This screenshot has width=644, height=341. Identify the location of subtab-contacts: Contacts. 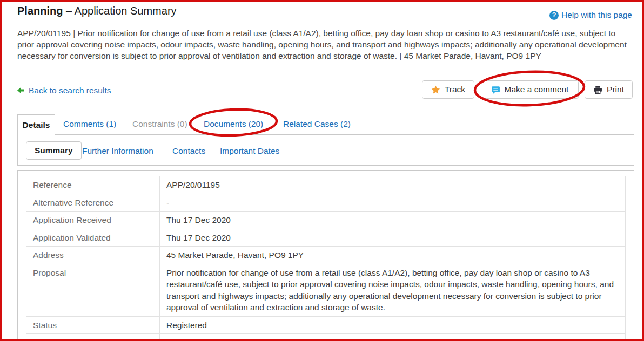
(189, 151).